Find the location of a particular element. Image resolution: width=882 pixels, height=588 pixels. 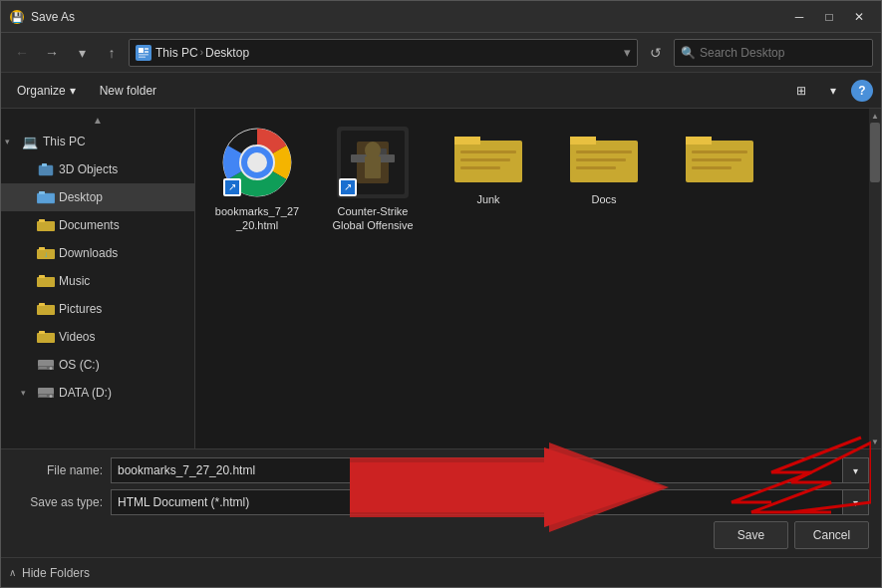

filetype-dropdown-button: ▾ is located at coordinates (856, 502).